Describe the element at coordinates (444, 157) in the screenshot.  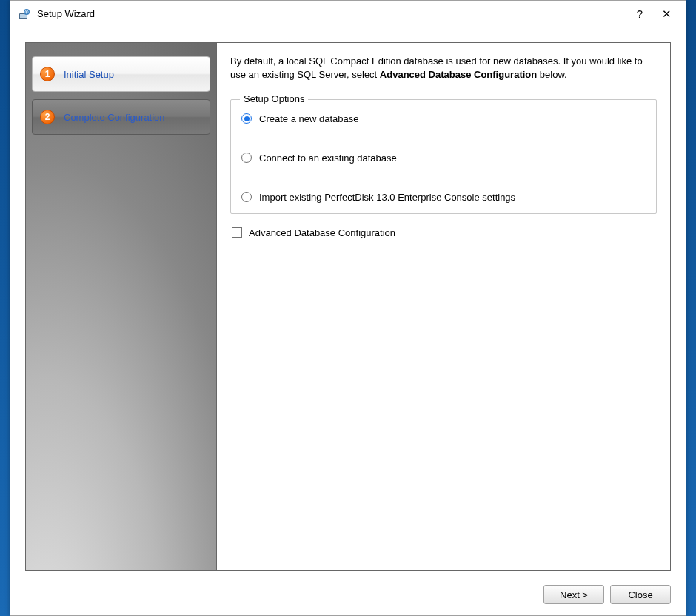
I see `setup-options-group: Setup Options Create a new database Conn…` at that location.